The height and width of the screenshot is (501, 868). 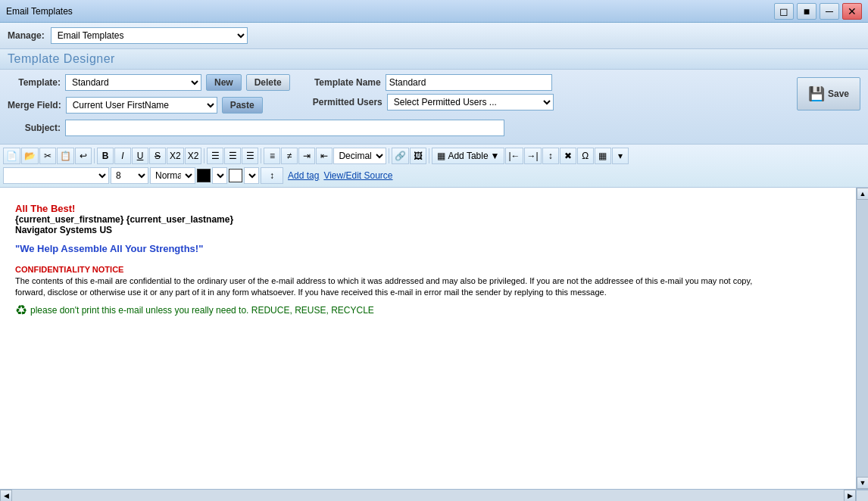 What do you see at coordinates (56, 176) in the screenshot?
I see `font-select` at bounding box center [56, 176].